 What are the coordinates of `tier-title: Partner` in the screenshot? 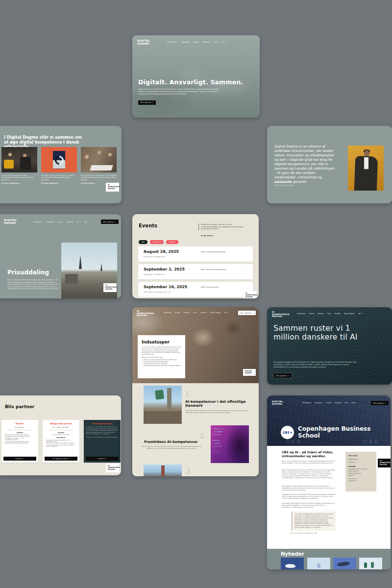 It's located at (20, 423).